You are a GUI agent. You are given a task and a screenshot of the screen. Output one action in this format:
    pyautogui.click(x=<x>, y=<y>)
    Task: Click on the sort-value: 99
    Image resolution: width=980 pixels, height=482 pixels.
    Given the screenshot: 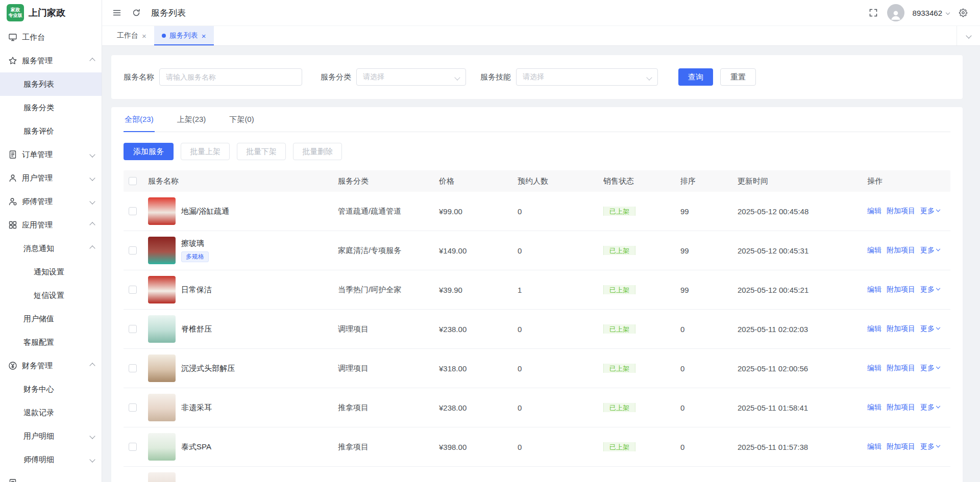 What is the action you would take?
    pyautogui.click(x=709, y=290)
    